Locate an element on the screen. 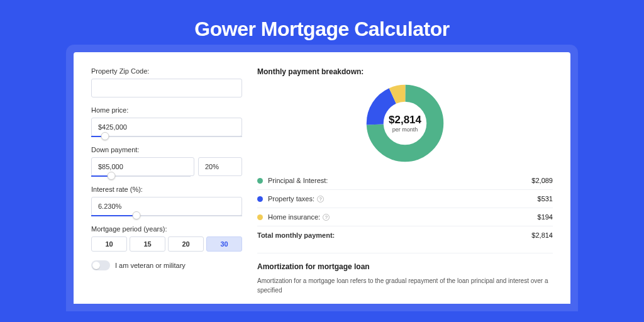 Image resolution: width=644 pixels, height=322 pixels. breakdown-title: Monthly payment breakdown: is located at coordinates (405, 72).